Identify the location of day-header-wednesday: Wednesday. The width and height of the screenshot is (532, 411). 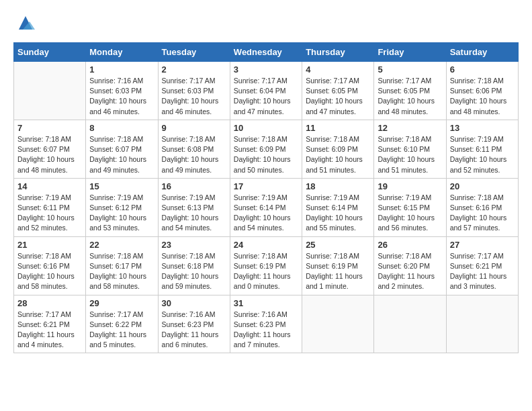
(266, 52).